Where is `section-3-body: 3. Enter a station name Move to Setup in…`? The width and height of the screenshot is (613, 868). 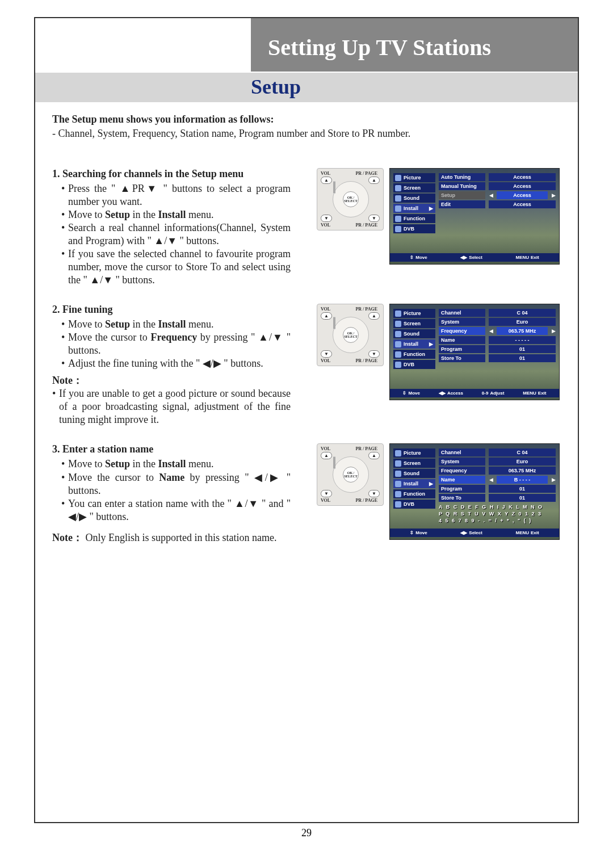 section-3-body: 3. Enter a station name Move to Setup in… is located at coordinates (171, 494).